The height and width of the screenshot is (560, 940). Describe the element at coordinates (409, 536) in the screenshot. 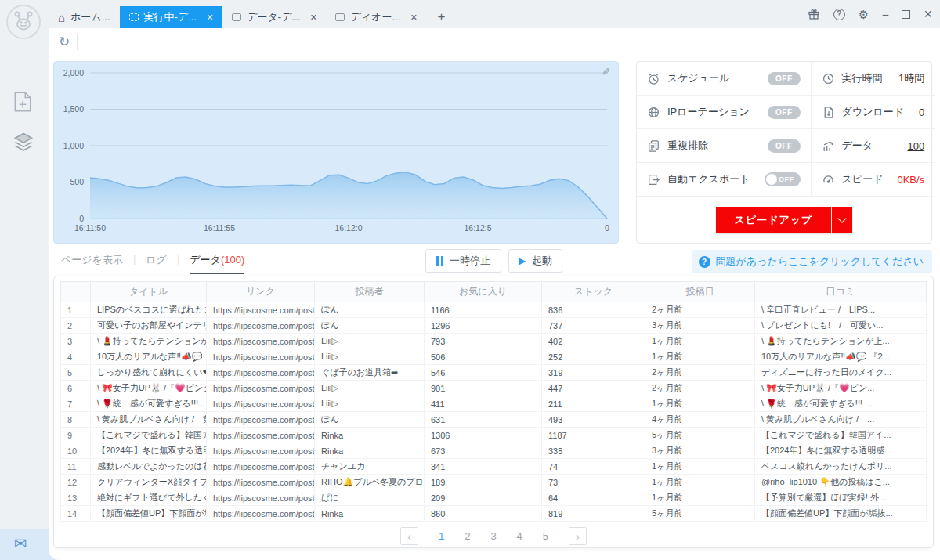

I see `prev-page-button: ‹` at that location.